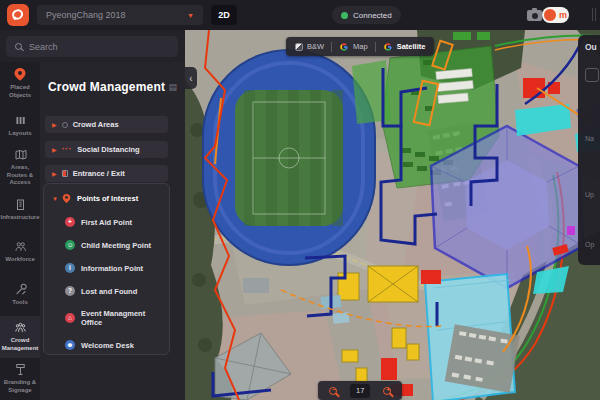  Describe the element at coordinates (310, 46) in the screenshot. I see `map-style-bw: B&W` at that location.